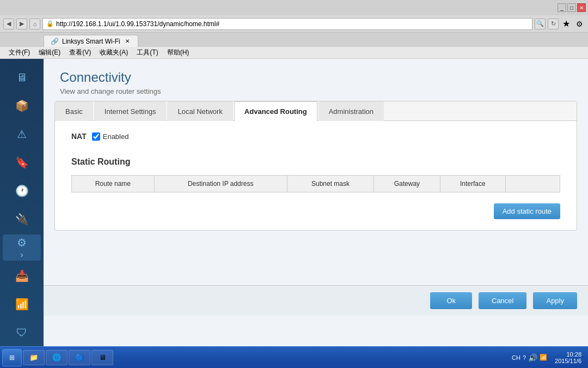 The width and height of the screenshot is (588, 368). What do you see at coordinates (22, 214) in the screenshot?
I see `sidebar: 🖥 📦 ⚠ 🔖 🕐 🔌 ⚙ › 📥 📶 🛡` at bounding box center [22, 214].